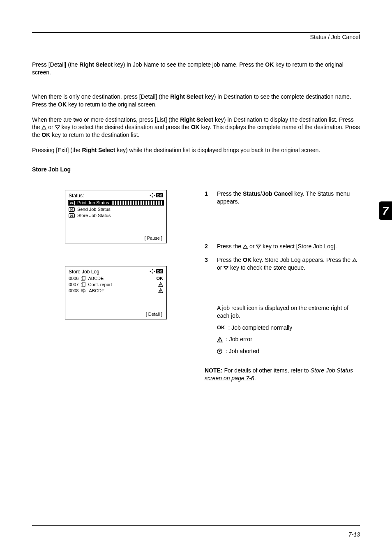 The height and width of the screenshot is (555, 392). Describe the element at coordinates (116, 209) in the screenshot. I see `menu-item-send-job: 02 Send Job Status` at that location.